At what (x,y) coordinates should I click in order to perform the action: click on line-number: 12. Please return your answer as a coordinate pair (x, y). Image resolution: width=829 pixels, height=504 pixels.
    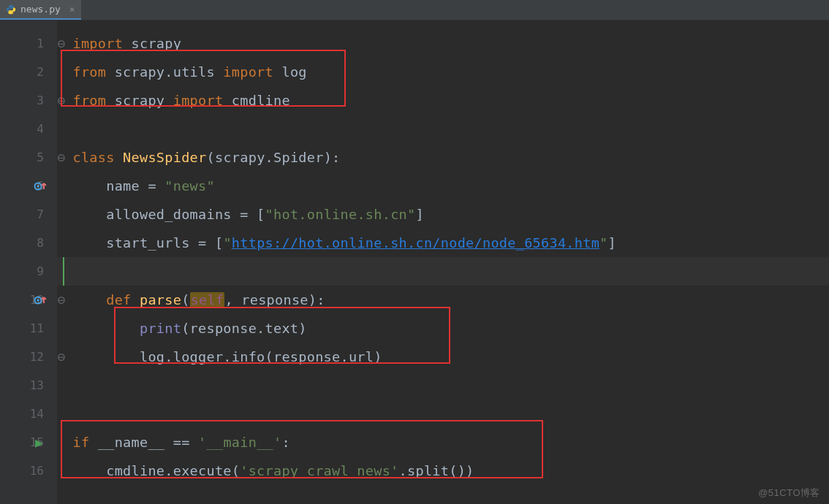
    Looking at the image, I should click on (29, 356).